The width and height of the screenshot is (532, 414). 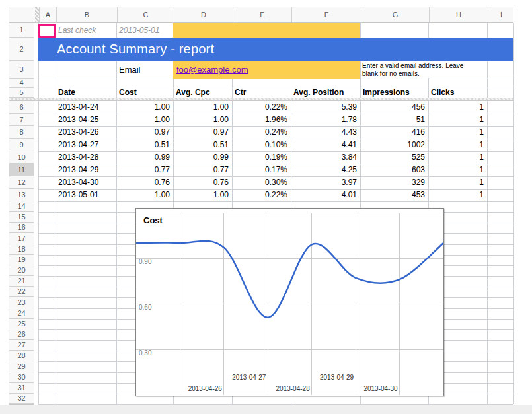 What do you see at coordinates (145, 70) in the screenshot?
I see `email-label-cell: Email` at bounding box center [145, 70].